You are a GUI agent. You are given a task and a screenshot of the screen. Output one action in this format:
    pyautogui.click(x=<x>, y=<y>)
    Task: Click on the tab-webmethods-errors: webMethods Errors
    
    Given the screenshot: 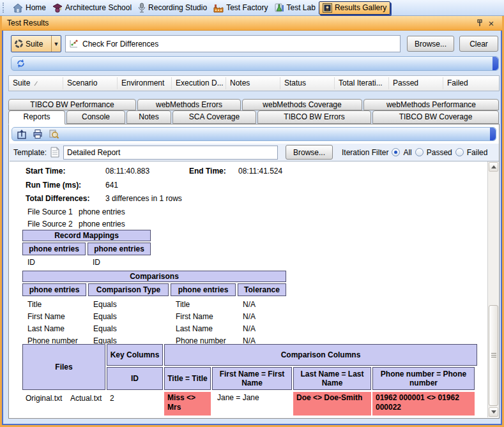 What is the action you would take?
    pyautogui.click(x=189, y=105)
    